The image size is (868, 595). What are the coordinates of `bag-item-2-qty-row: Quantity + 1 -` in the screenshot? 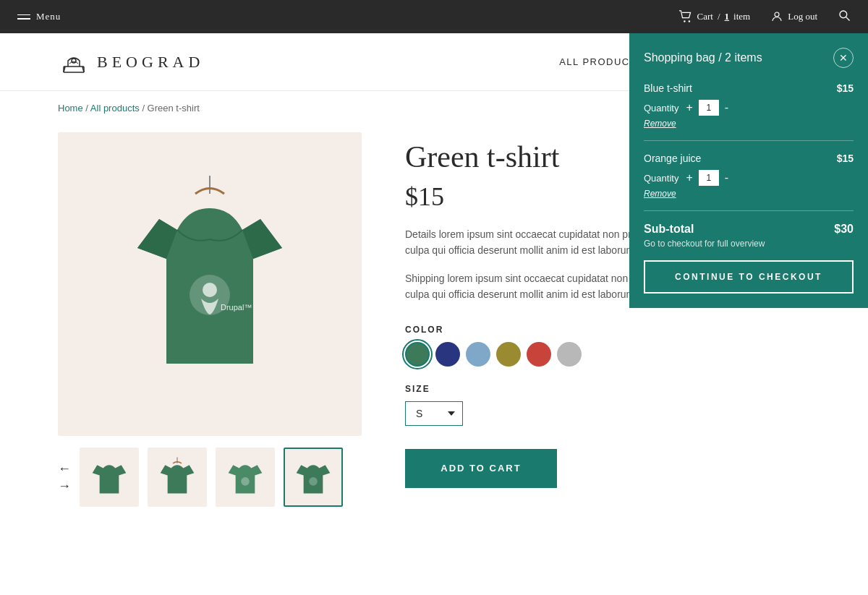 It's located at (749, 178).